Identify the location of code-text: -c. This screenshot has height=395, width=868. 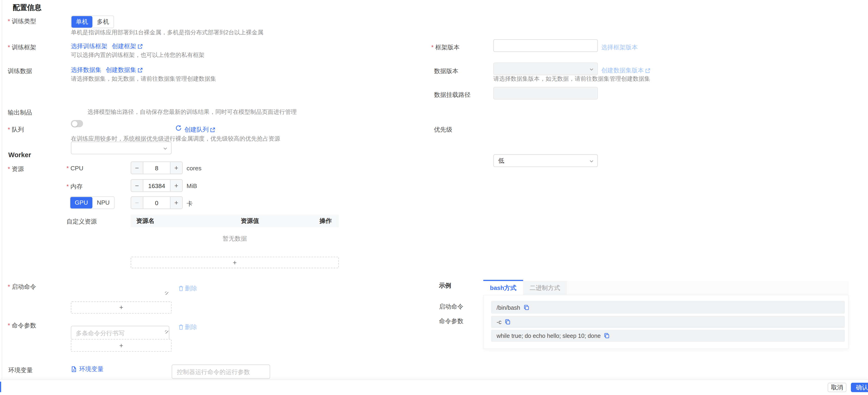
(499, 322).